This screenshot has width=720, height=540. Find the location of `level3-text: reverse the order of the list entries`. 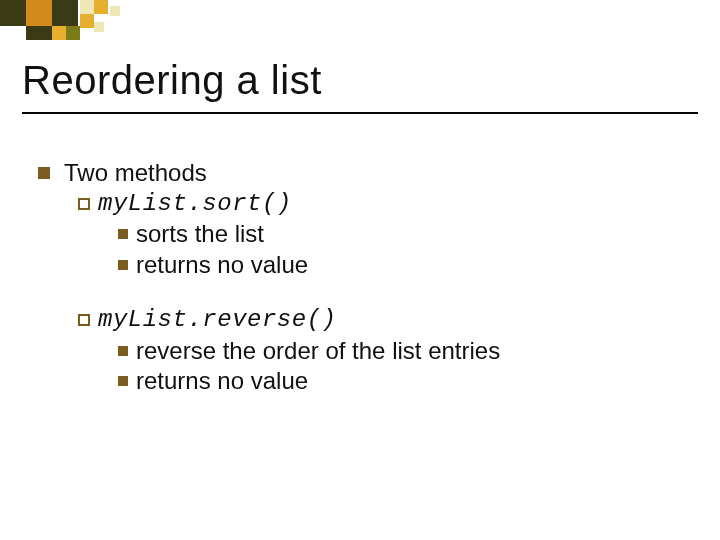

level3-text: reverse the order of the list entries is located at coordinates (318, 352).